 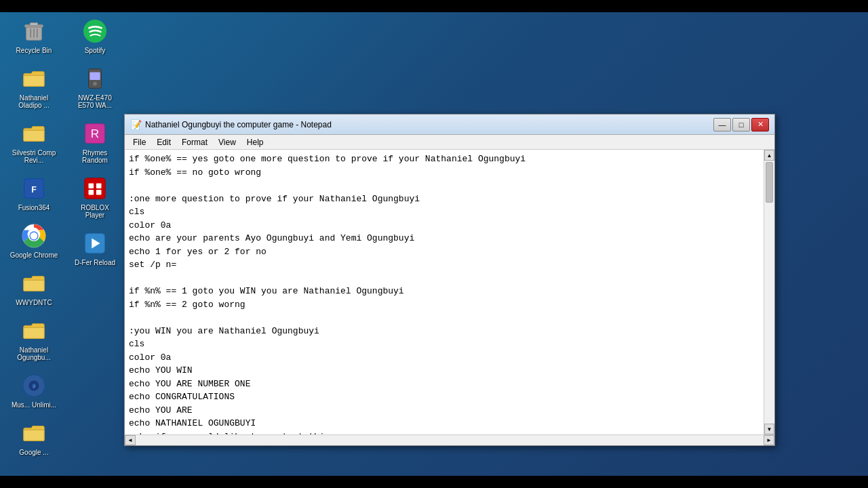 I want to click on video-bar-top, so click(x=434, y=6).